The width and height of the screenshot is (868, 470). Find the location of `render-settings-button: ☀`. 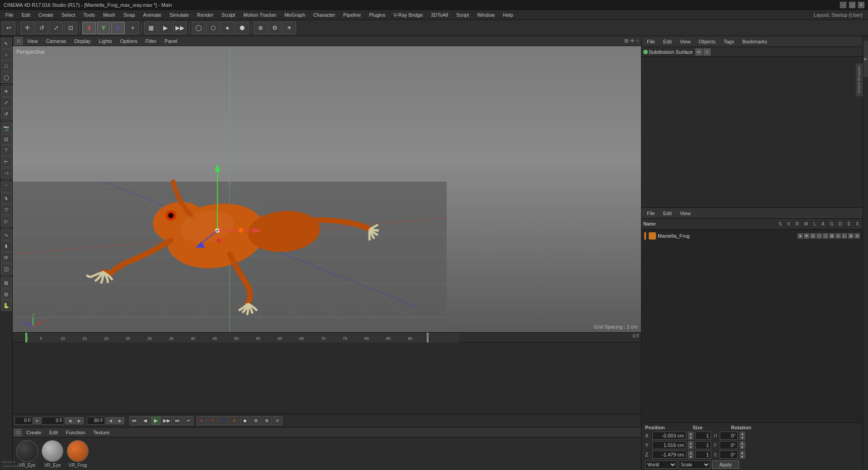

render-settings-button: ☀ is located at coordinates (289, 28).